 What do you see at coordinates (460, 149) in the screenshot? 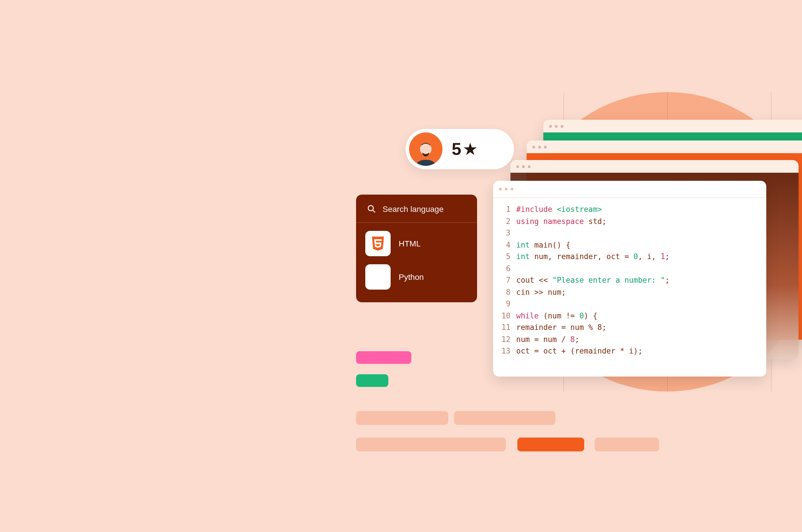
I see `rating-pill: 5 ★` at bounding box center [460, 149].